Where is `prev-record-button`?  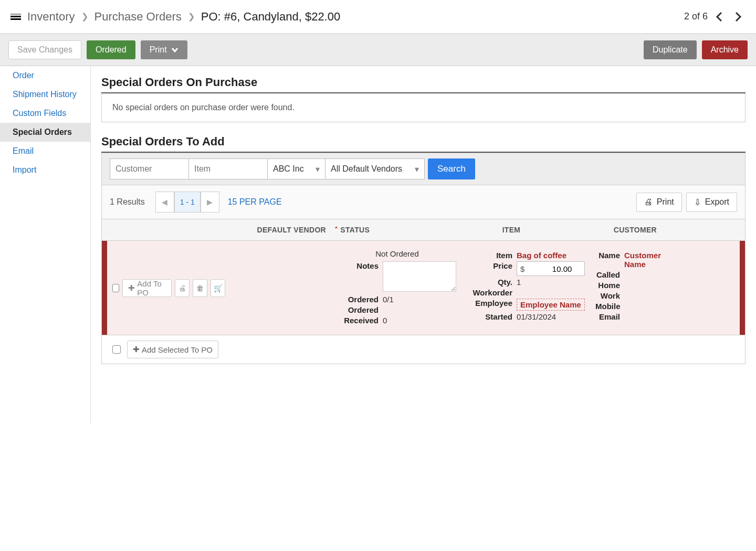
prev-record-button is located at coordinates (719, 17).